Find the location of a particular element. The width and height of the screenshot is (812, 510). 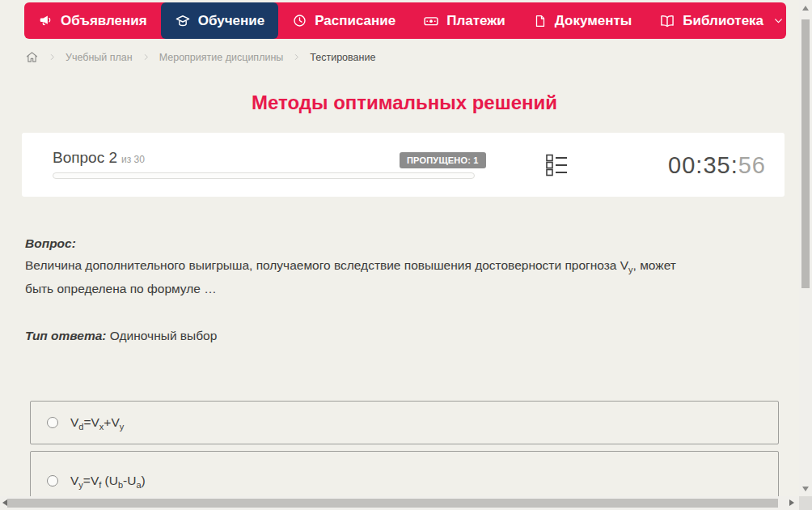

document-icon is located at coordinates (540, 21).